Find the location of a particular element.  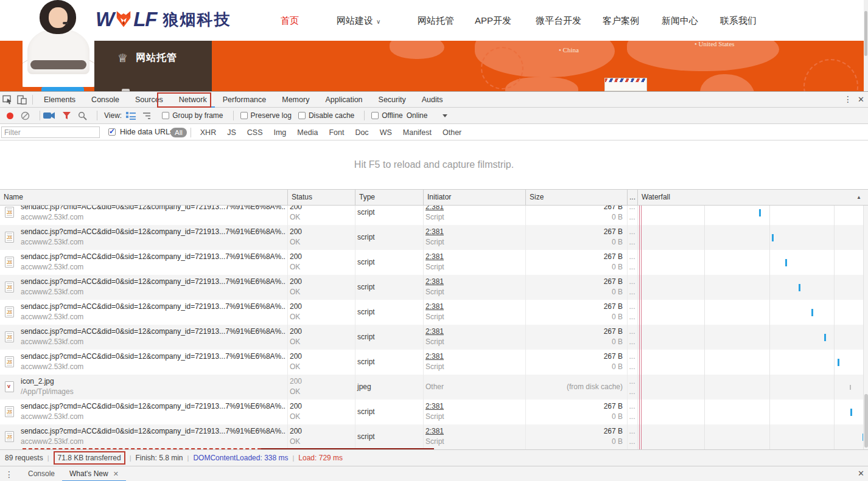

chevron-down-icon is located at coordinates (445, 116).